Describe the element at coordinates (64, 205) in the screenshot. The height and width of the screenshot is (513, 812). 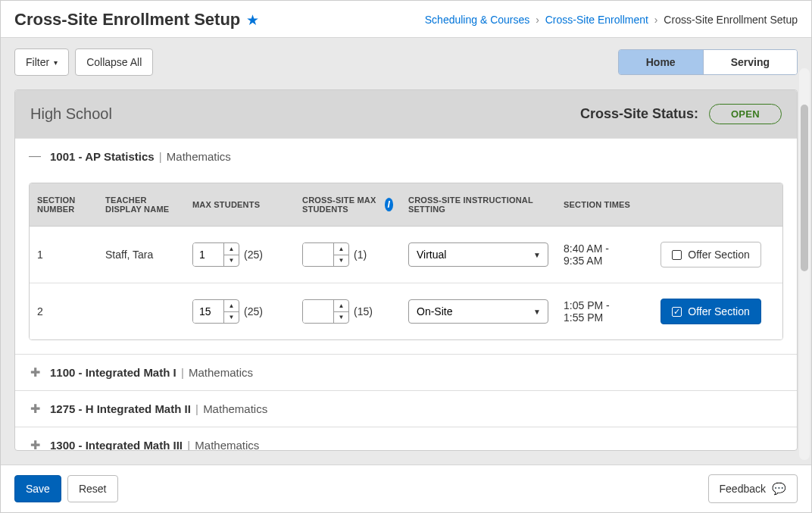
I see `th-section-number: Section Number` at that location.